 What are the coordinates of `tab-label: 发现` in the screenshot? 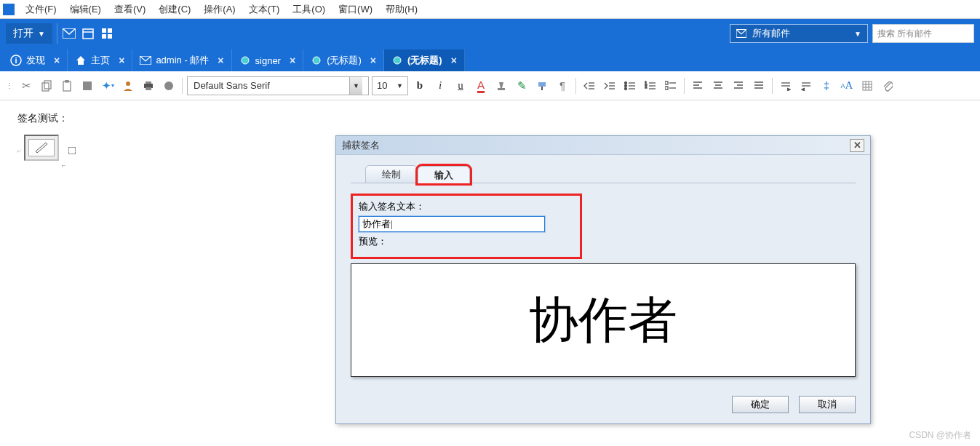 It's located at (36, 60).